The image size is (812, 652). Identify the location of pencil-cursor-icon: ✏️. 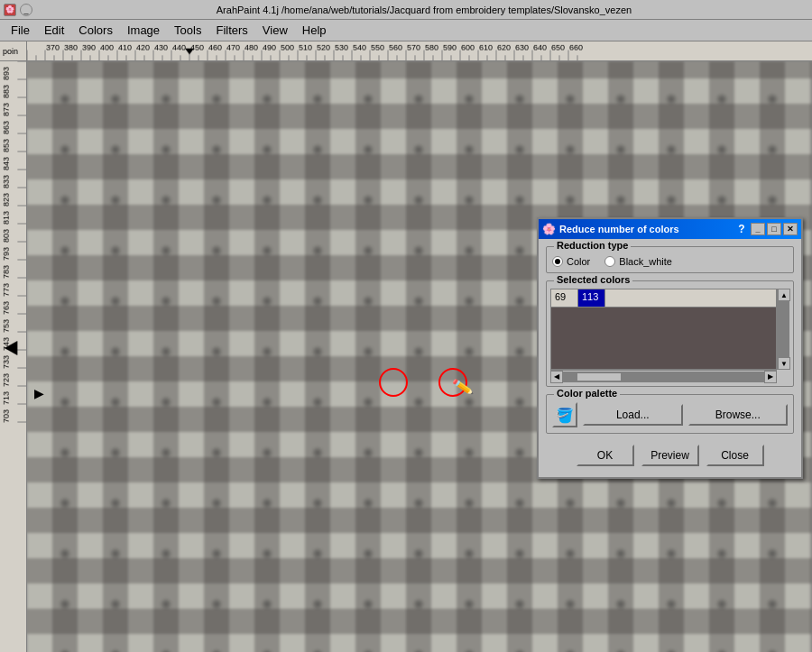
(462, 386).